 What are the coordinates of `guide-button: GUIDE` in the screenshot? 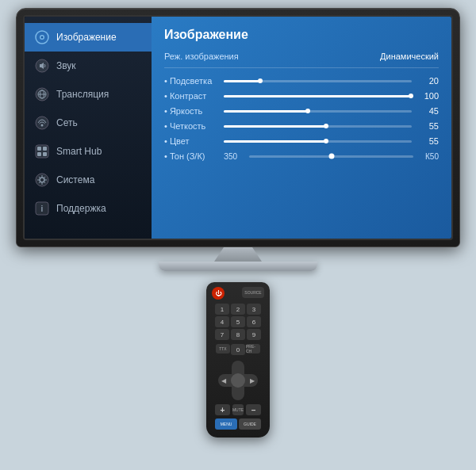 It's located at (250, 424).